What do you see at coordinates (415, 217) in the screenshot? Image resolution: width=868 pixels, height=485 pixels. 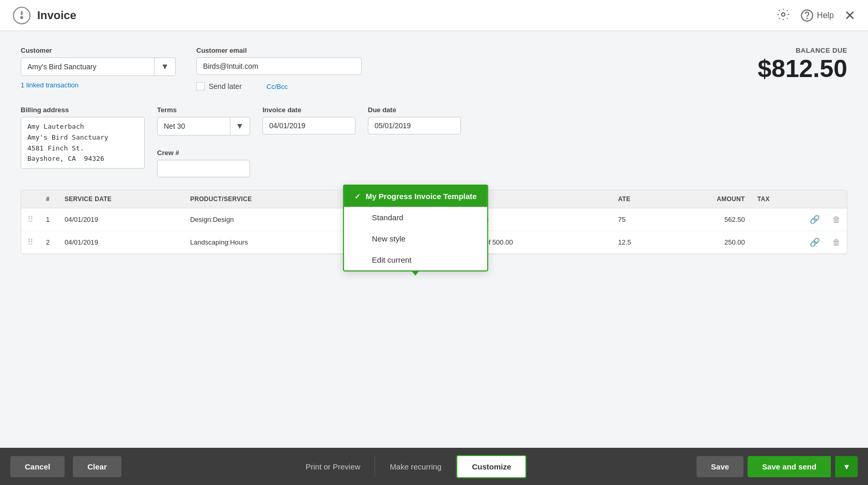 I see `dropdown-item-standard: Standard` at bounding box center [415, 217].